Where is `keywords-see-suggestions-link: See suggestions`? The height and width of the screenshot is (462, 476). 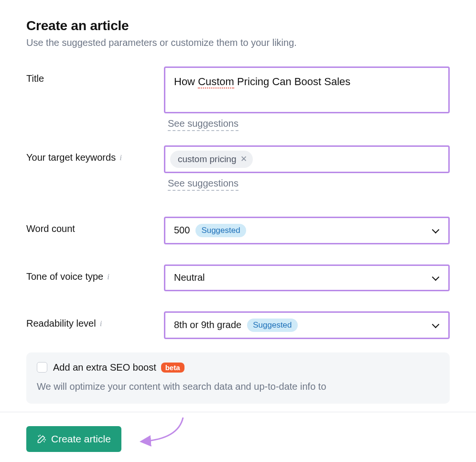
keywords-see-suggestions-link: See suggestions is located at coordinates (203, 185).